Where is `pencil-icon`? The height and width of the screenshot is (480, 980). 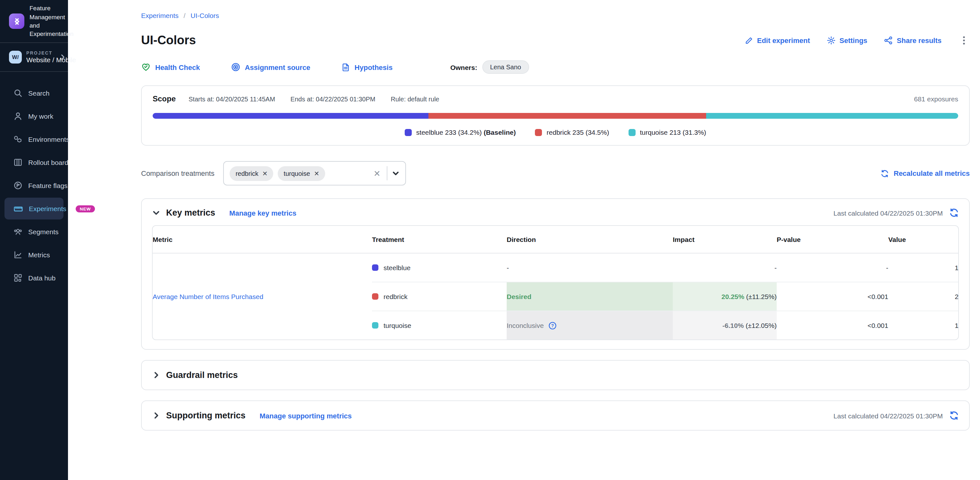 pencil-icon is located at coordinates (749, 40).